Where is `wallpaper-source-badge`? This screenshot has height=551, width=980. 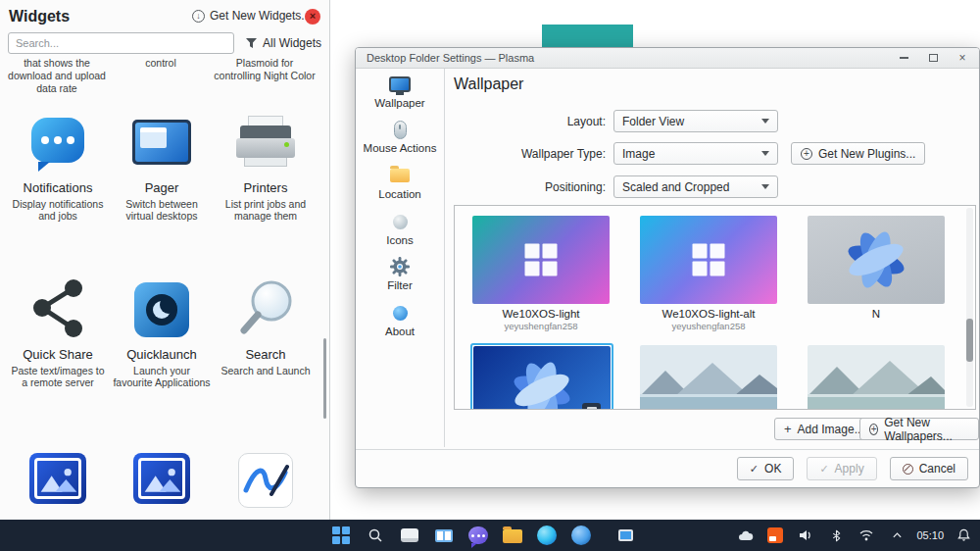 wallpaper-source-badge is located at coordinates (592, 406).